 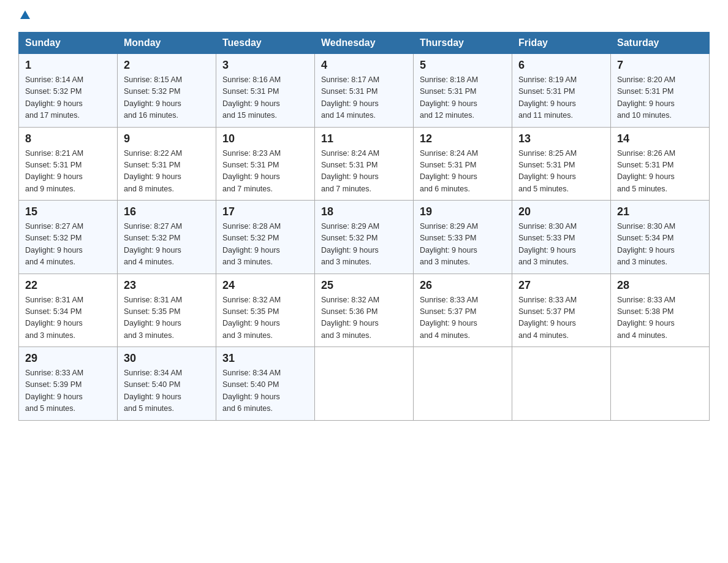 I want to click on day-info: Sunrise: 8:29 AMSunset: 5:32 PMDaylight:…, so click(x=351, y=244).